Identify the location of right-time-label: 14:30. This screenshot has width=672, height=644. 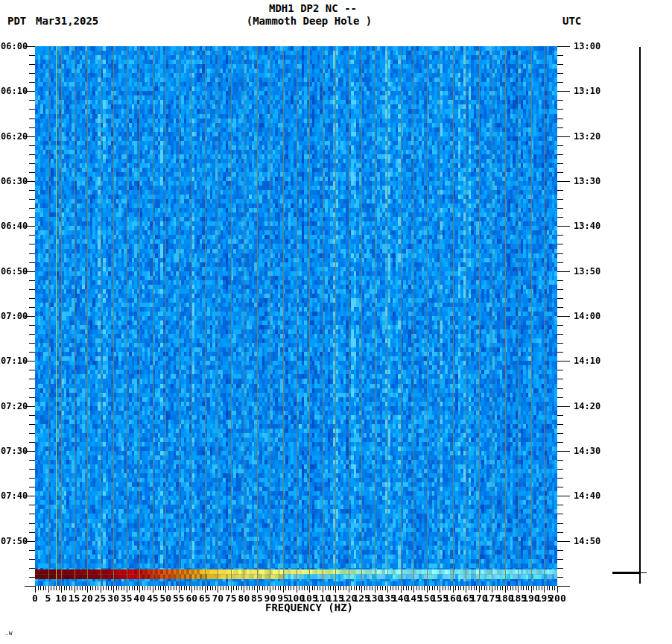
(587, 451).